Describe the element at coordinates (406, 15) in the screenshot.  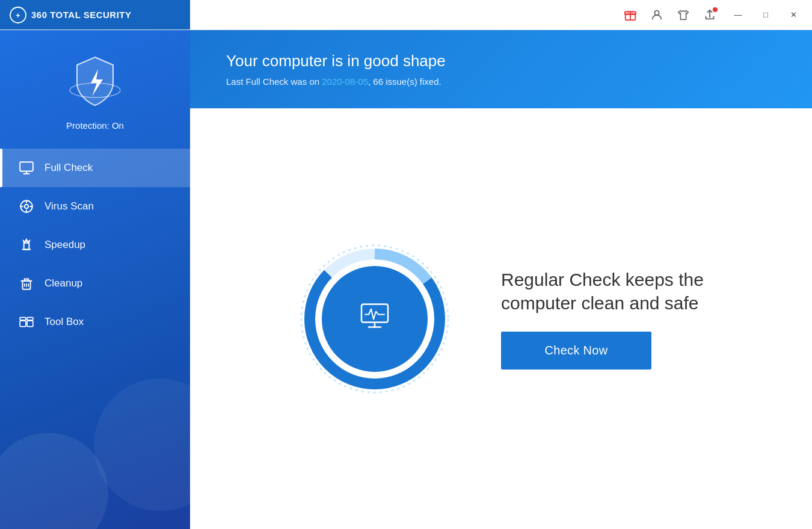
I see `titlebar: + 360 TOTAL SECURITY` at that location.